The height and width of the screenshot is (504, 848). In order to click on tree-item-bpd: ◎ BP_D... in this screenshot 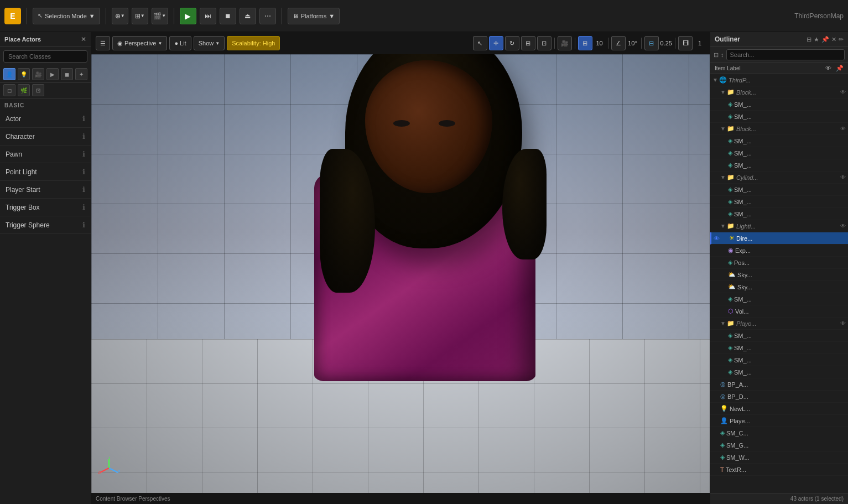, I will do `click(779, 397)`.